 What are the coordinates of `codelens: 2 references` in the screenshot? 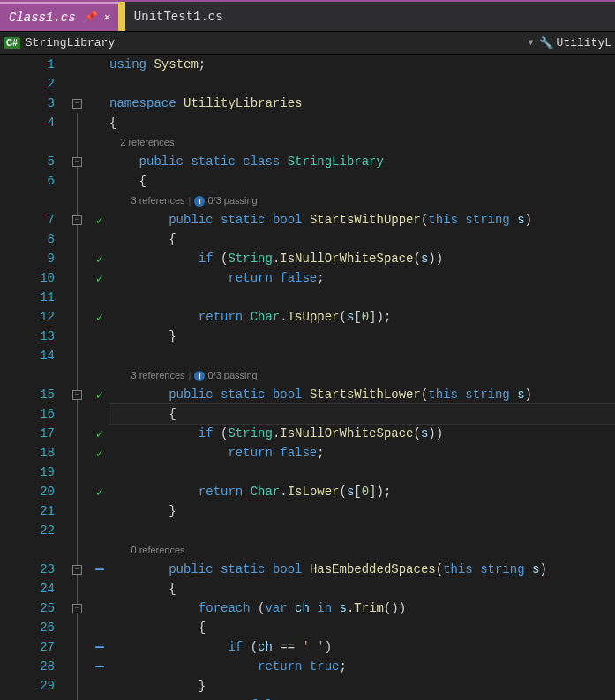 It's located at (362, 142).